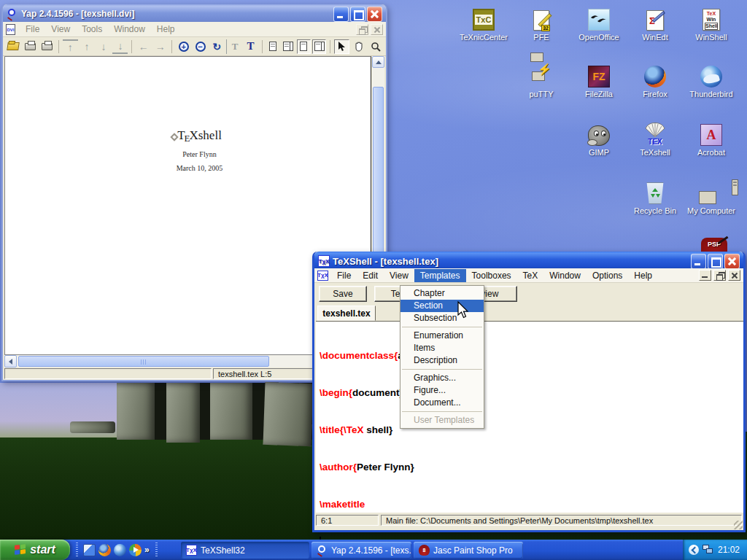  Describe the element at coordinates (144, 362) in the screenshot. I see `horizontal-scroll-thumb` at that location.